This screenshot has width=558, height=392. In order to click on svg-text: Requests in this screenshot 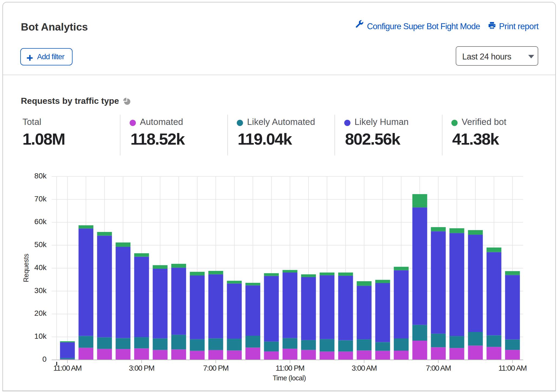, I will do `click(26, 268)`.